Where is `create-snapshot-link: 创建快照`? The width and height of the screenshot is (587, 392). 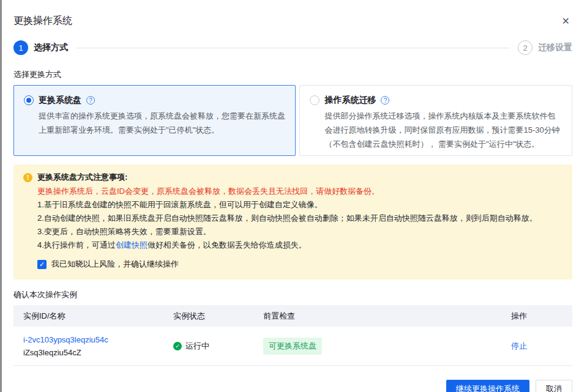
create-snapshot-link: 创建快照 is located at coordinates (132, 245).